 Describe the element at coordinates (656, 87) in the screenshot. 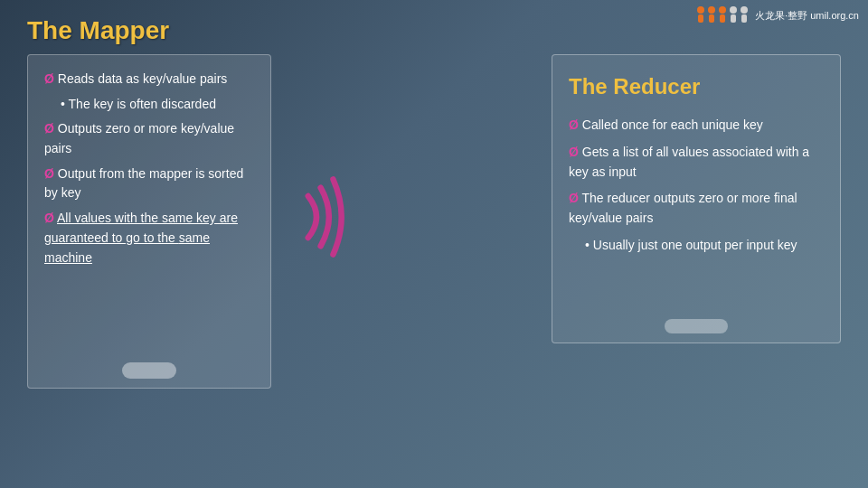

I see `reducer-title-highlight: Reducer` at that location.